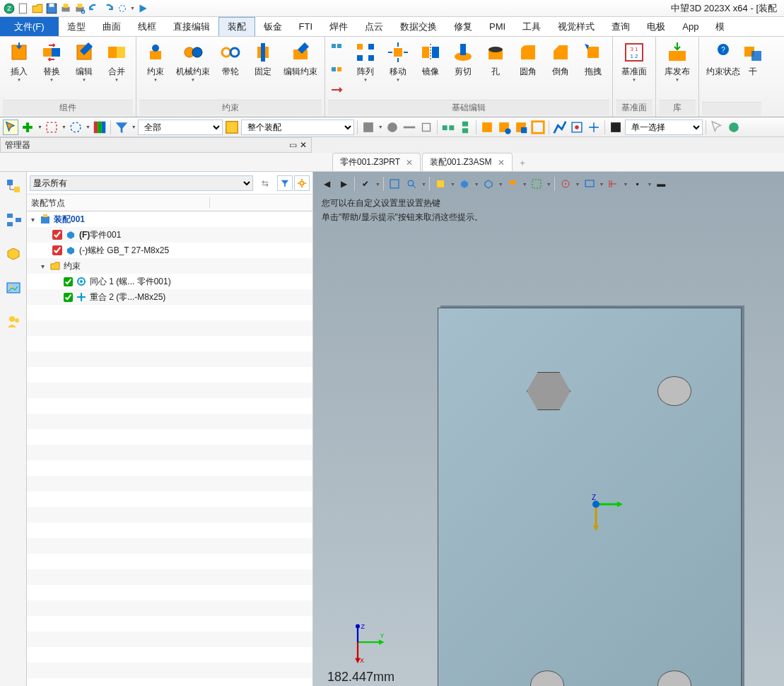 The width and height of the screenshot is (784, 686). I want to click on lib-publish-button: 库发布▼, so click(677, 69).